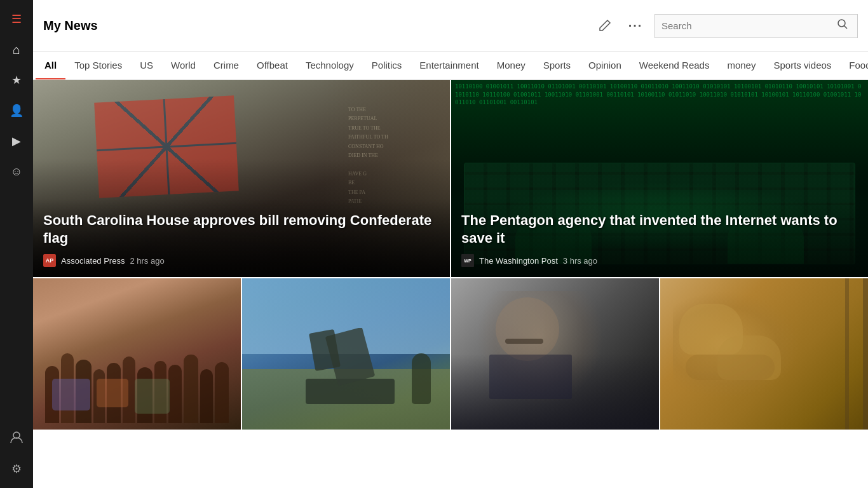 Image resolution: width=868 pixels, height=488 pixels. I want to click on search-icon, so click(843, 26).